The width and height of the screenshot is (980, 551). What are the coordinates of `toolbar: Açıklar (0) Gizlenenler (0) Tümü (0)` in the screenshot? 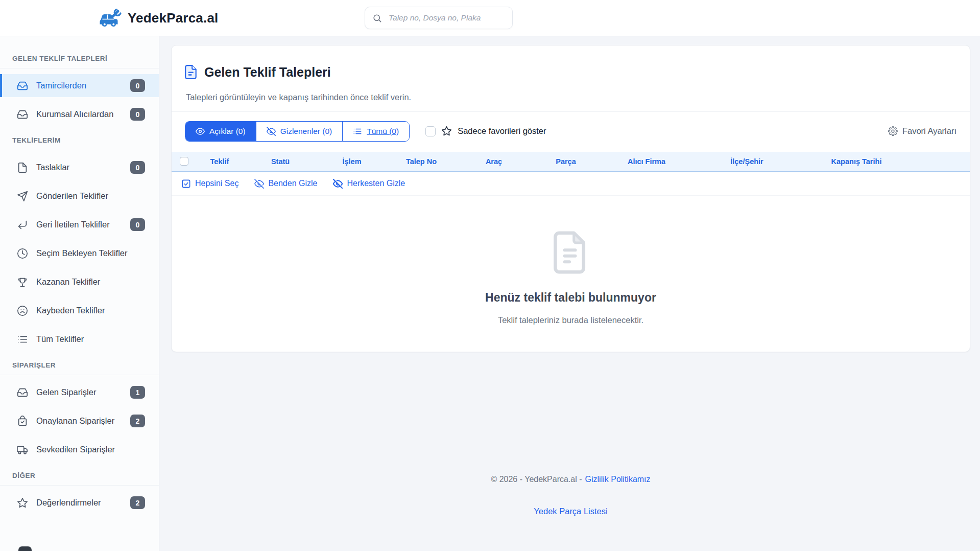 It's located at (571, 132).